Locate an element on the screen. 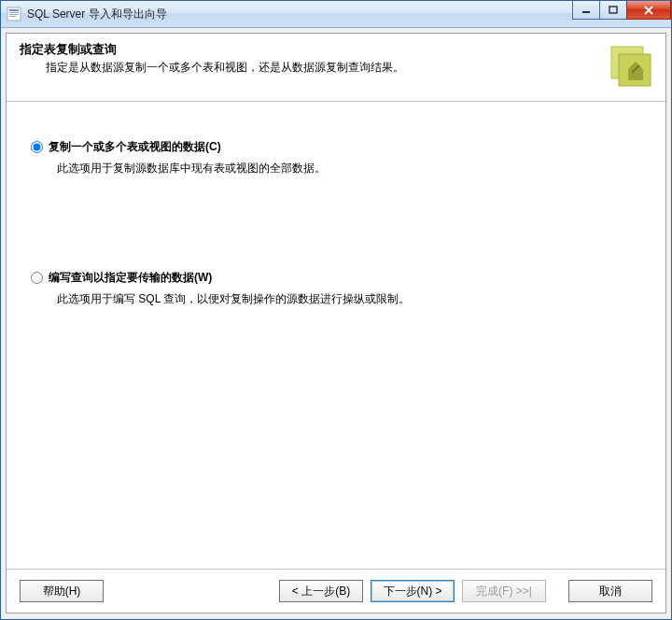 The image size is (672, 620). close-icon is located at coordinates (649, 10).